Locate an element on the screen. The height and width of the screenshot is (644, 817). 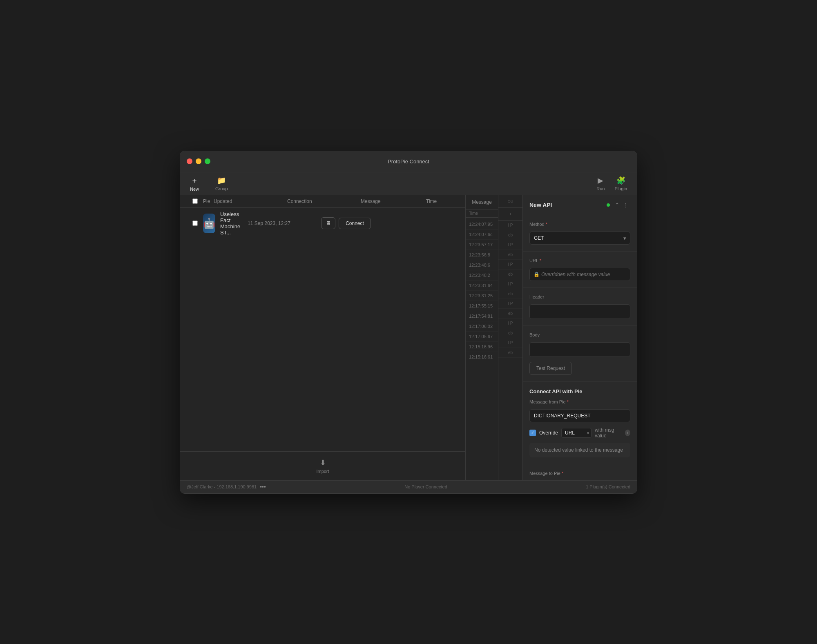
override-label: Override is located at coordinates (549, 433).